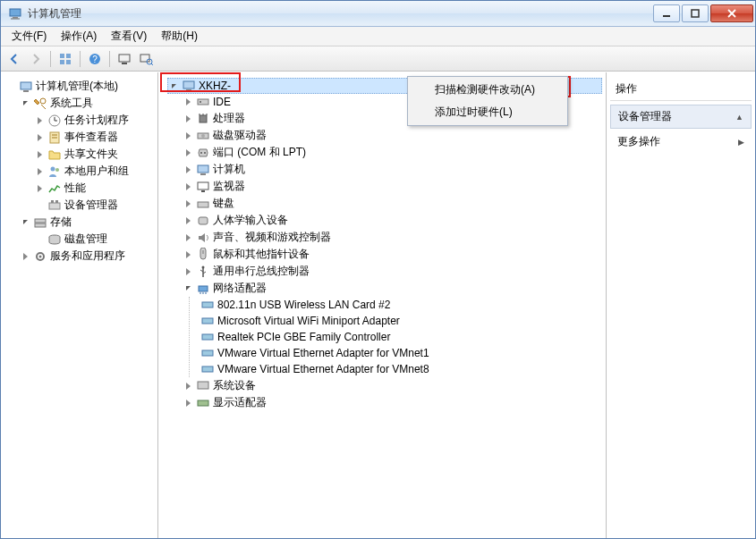 The height and width of the screenshot is (539, 756). What do you see at coordinates (401, 321) in the screenshot?
I see `network-adapter-item: Microsoft Virtual WiFi Miniport Adapter` at bounding box center [401, 321].